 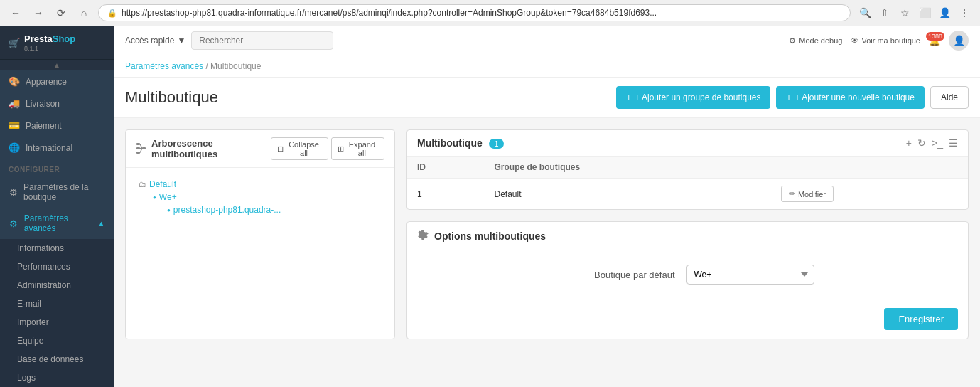 What do you see at coordinates (50, 38) in the screenshot?
I see `logo-text: PrestaShop` at bounding box center [50, 38].